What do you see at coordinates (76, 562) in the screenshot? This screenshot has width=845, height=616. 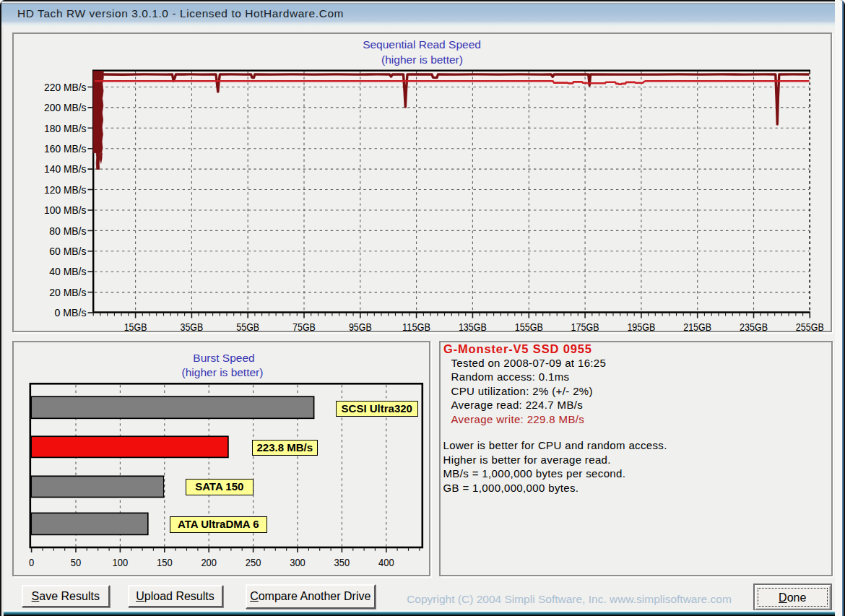 I see `svg-text: 50` at bounding box center [76, 562].